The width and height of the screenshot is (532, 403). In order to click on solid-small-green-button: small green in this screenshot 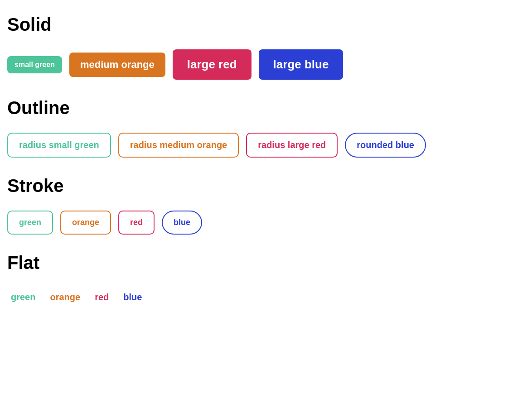, I will do `click(34, 65)`.